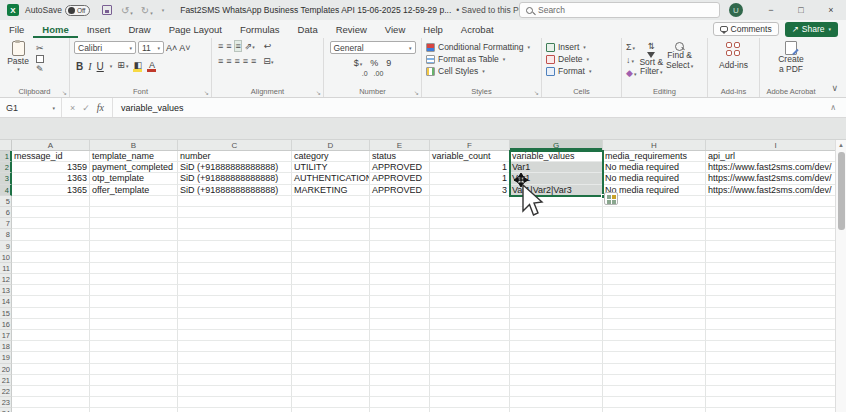 This screenshot has width=846, height=412. Describe the element at coordinates (238, 46) in the screenshot. I see `align-bottom-button: ≡` at that location.